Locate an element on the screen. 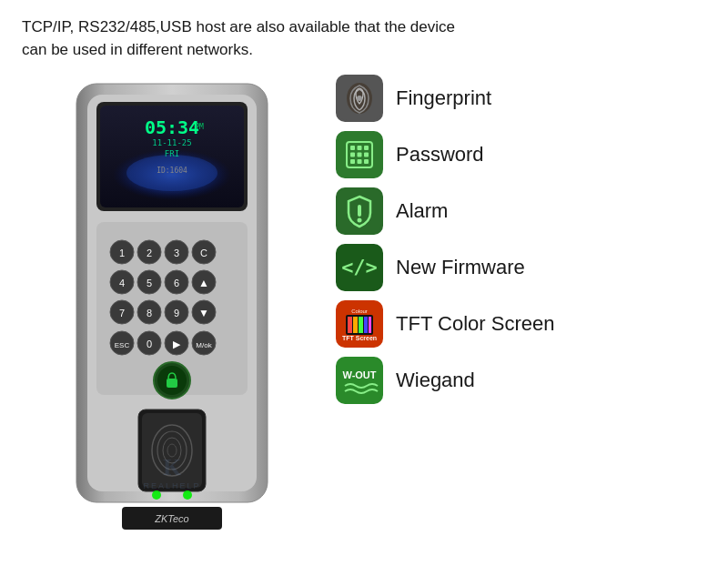 The image size is (728, 566). svg-text: ESC is located at coordinates (122, 346).